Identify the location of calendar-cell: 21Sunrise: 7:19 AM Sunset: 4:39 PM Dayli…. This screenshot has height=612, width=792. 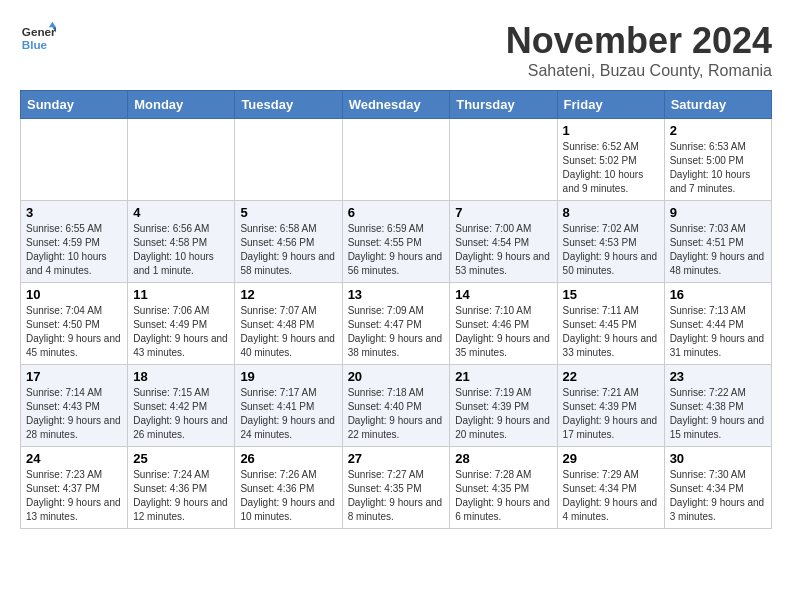
(504, 406).